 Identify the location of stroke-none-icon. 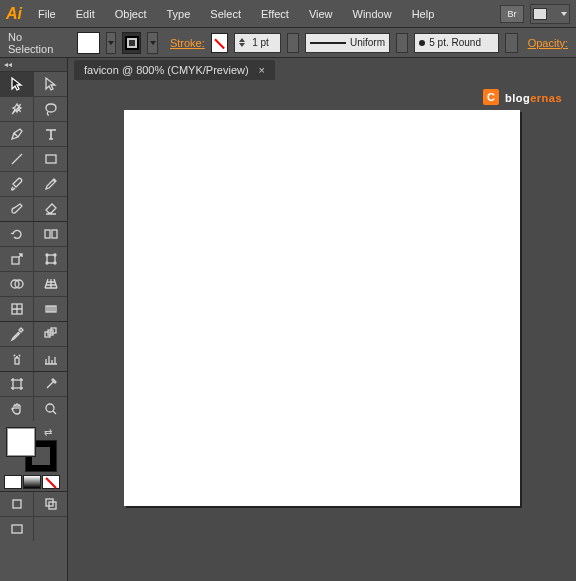
(220, 43).